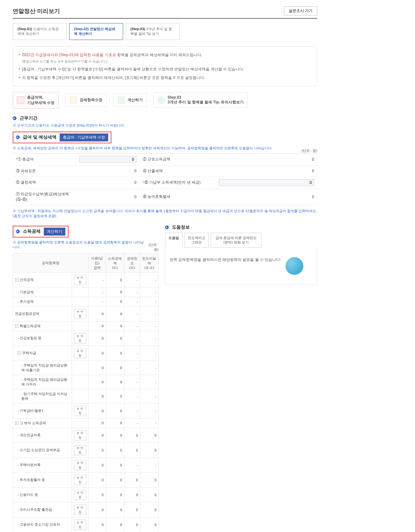 The width and height of the screenshot is (415, 532). I want to click on row-prepaid-tax-input-cell, so click(267, 183).